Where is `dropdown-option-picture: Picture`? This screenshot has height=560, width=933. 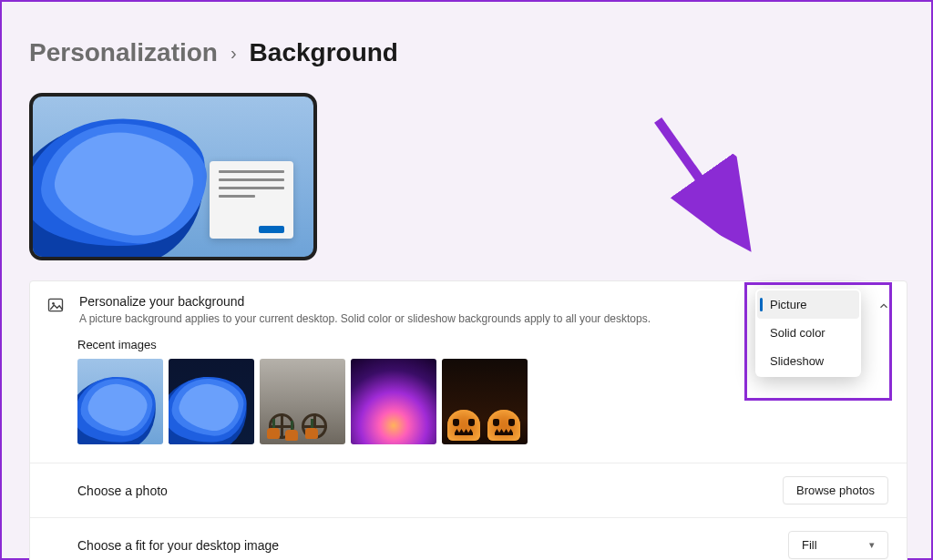 dropdown-option-picture: Picture is located at coordinates (808, 304).